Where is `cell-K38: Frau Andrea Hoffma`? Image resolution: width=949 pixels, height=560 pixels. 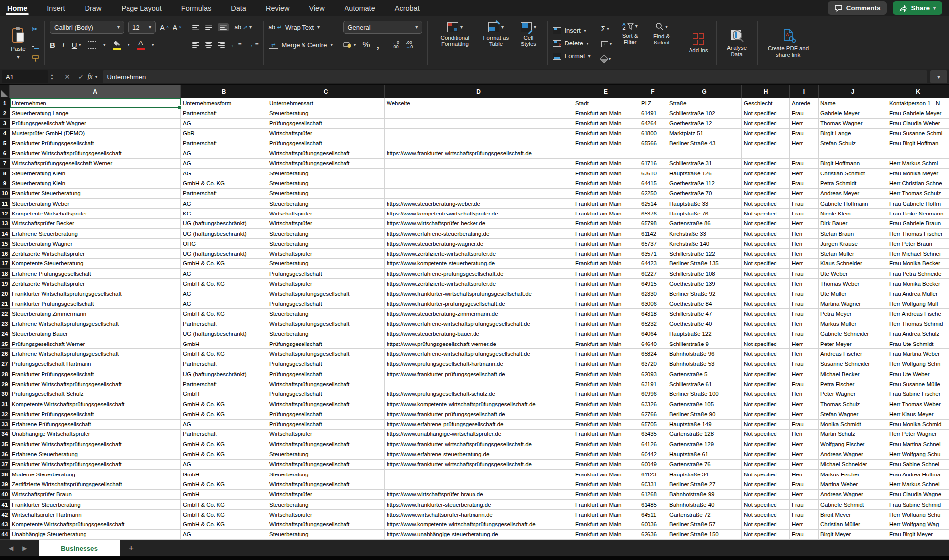 cell-K38: Frau Andrea Hoffma is located at coordinates (918, 474).